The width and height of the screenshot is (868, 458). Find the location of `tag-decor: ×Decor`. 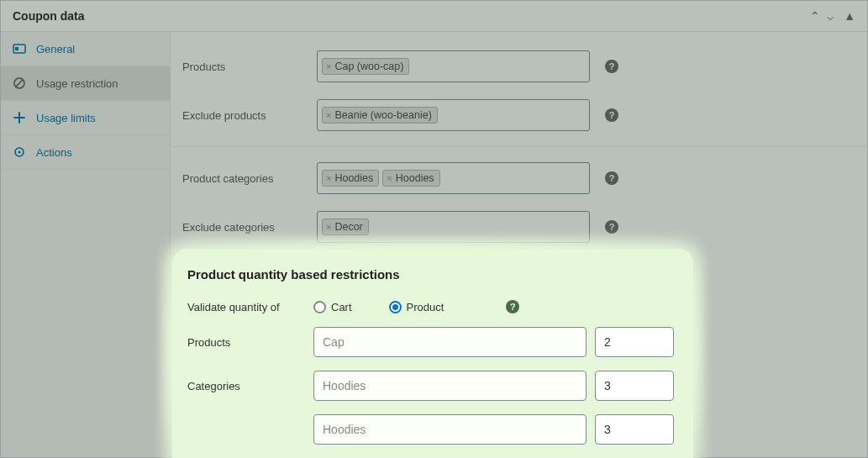

tag-decor: ×Decor is located at coordinates (345, 227).